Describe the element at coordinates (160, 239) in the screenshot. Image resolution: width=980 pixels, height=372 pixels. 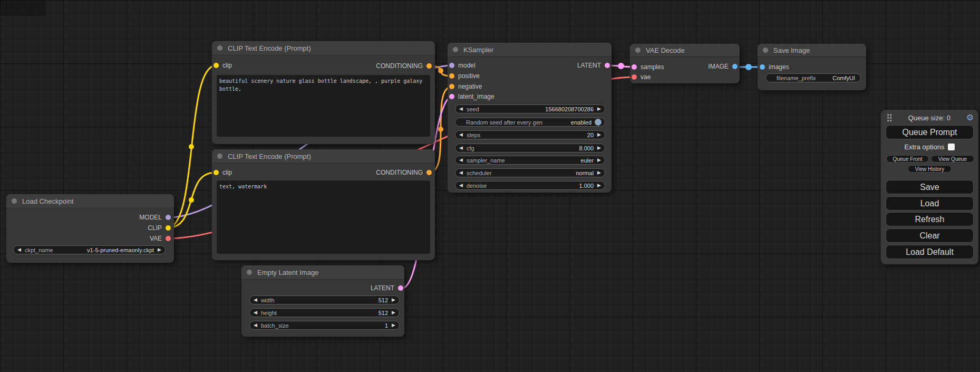
I see `output-vae: VAE` at that location.